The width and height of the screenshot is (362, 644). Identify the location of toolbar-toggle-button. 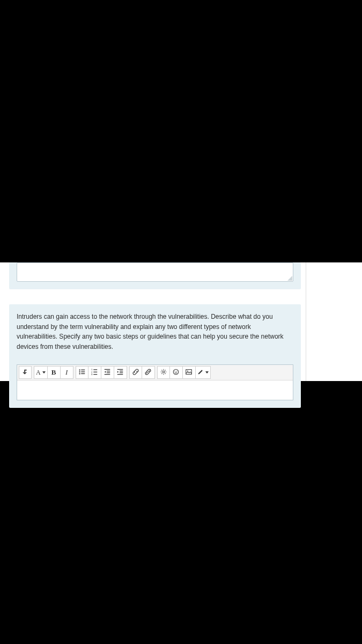
(25, 372).